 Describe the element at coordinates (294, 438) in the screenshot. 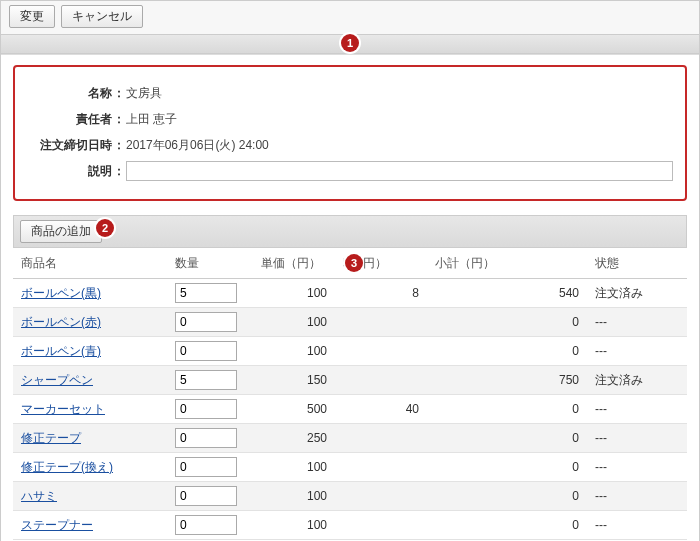

I see `unit-price-cell: 250` at that location.